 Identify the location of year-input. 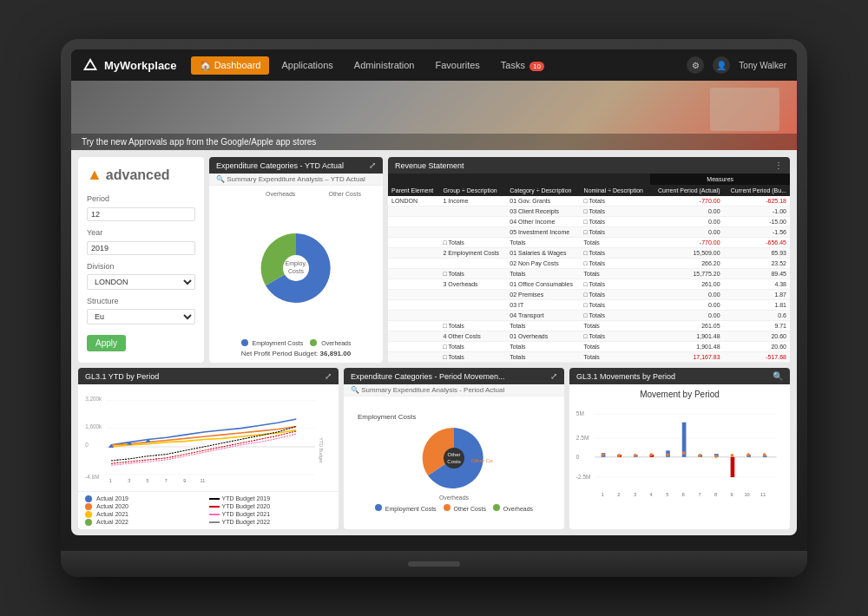
(141, 248).